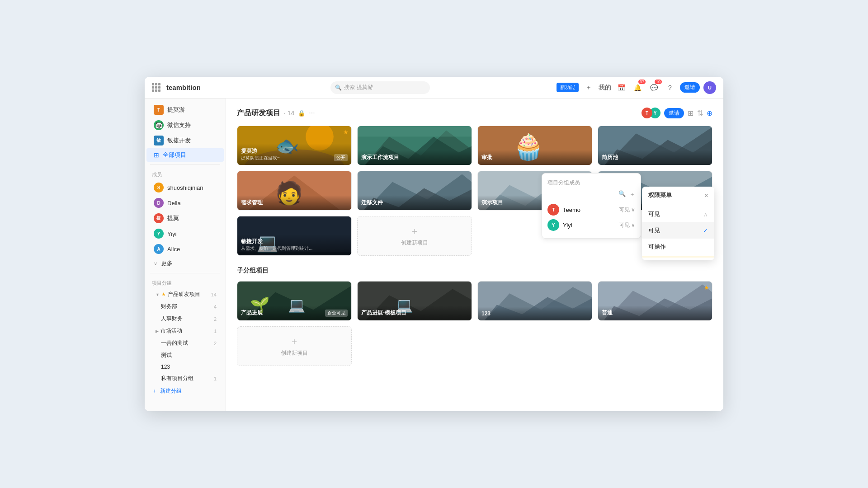  I want to click on more-icon: ···, so click(312, 113).